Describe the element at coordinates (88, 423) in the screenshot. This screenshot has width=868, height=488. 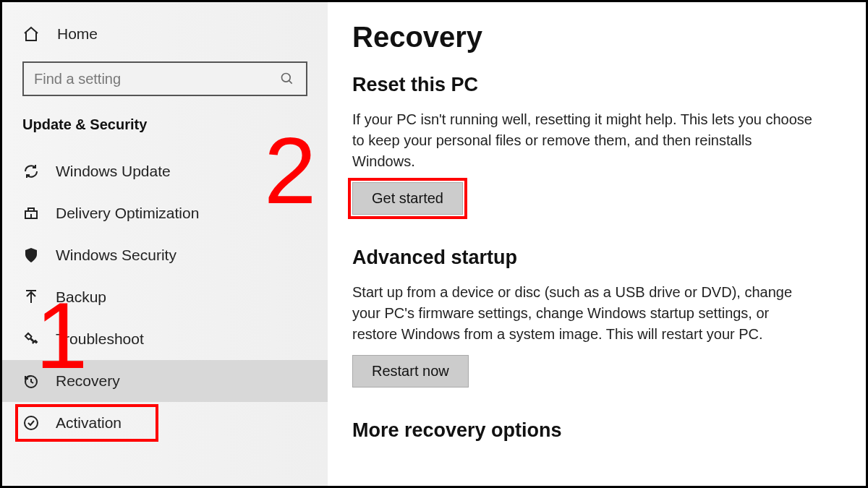
I see `sidebar-item-label: Activation` at that location.